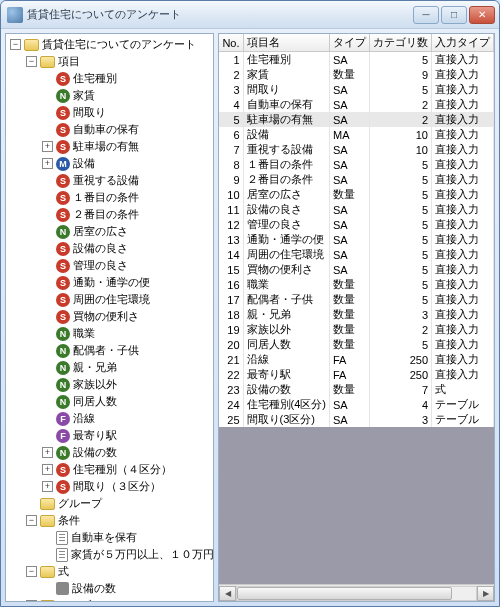 This screenshot has height=607, width=500. What do you see at coordinates (356, 314) in the screenshot?
I see `table-row: 18親・兄弟数量3直接入力` at bounding box center [356, 314].